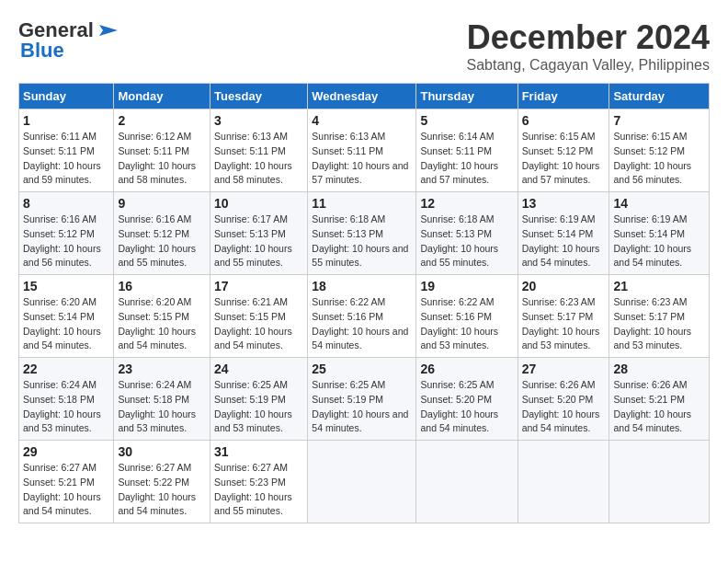  What do you see at coordinates (660, 399) in the screenshot?
I see `calendar-cell: 28Sunrise: 6:26 AMSunset: 5:21 PMDayligh…` at bounding box center [660, 399].